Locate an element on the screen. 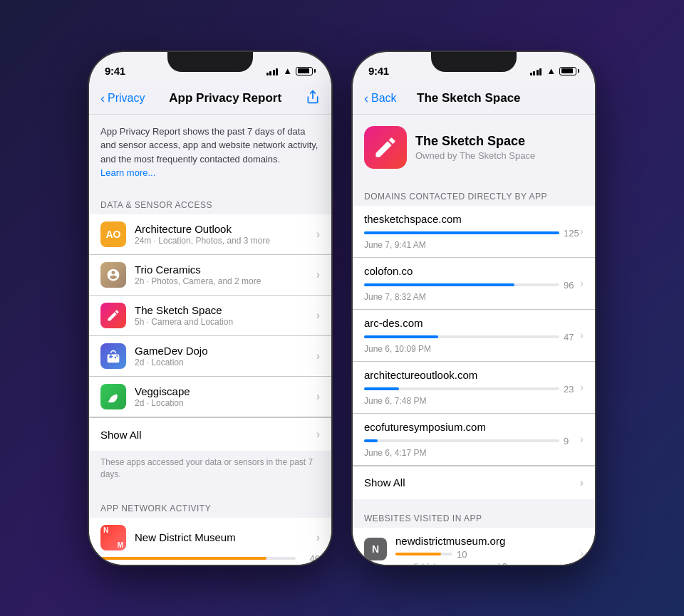 Image resolution: width=684 pixels, height=616 pixels. item-detail-veggiscape: 2d · Location is located at coordinates (225, 403).